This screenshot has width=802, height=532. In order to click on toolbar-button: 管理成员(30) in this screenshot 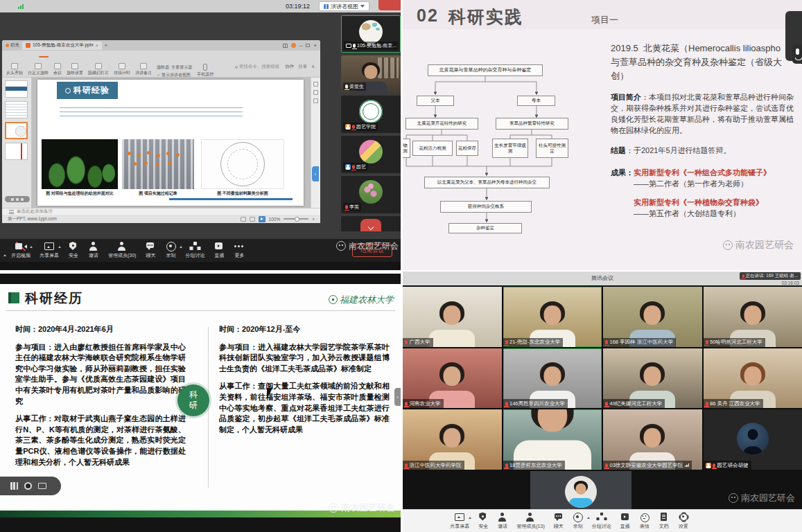, I will do `click(122, 251)`.